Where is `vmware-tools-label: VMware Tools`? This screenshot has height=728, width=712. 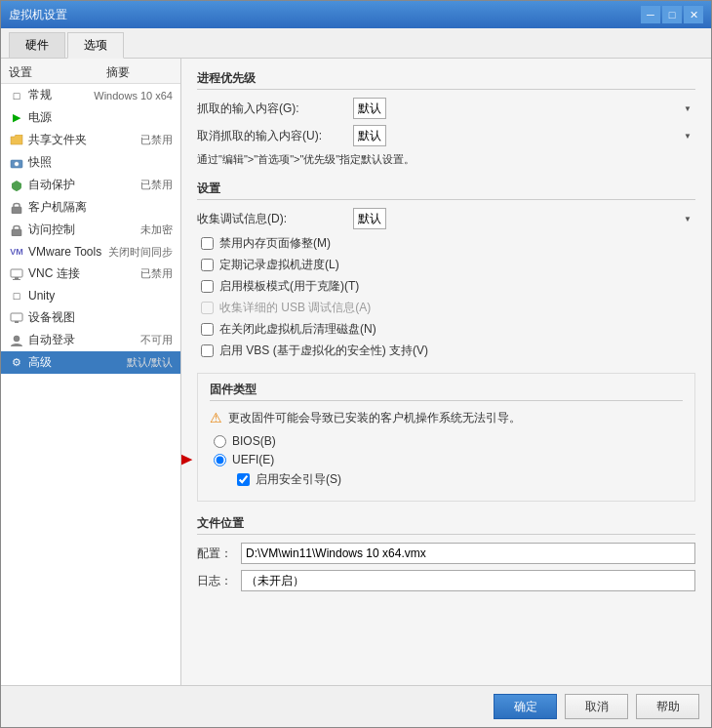 vmware-tools-label: VMware Tools is located at coordinates (68, 252).